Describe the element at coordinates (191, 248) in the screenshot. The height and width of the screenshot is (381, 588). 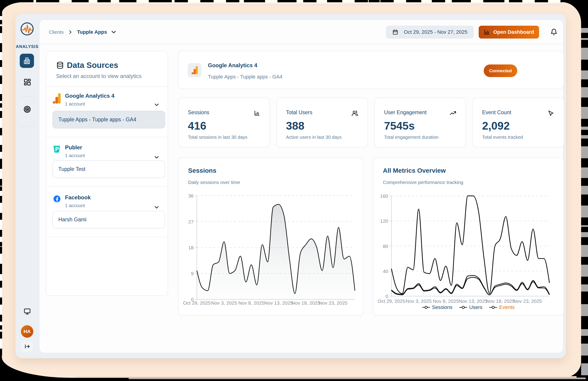
I see `svg-text: 18` at that location.